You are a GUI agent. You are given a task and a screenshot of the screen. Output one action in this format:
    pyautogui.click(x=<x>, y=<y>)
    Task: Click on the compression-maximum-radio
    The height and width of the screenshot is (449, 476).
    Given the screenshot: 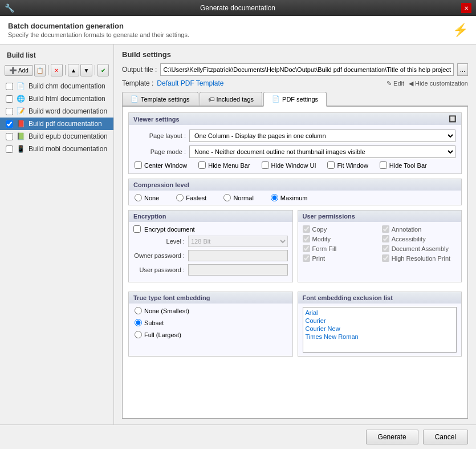 What is the action you would take?
    pyautogui.click(x=275, y=197)
    